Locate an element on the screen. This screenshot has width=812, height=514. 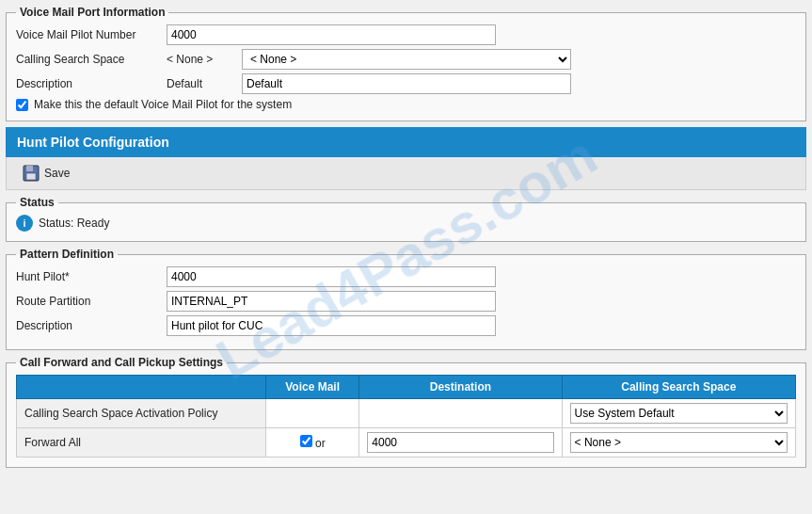
status-text: Status: Ready is located at coordinates (73, 223).